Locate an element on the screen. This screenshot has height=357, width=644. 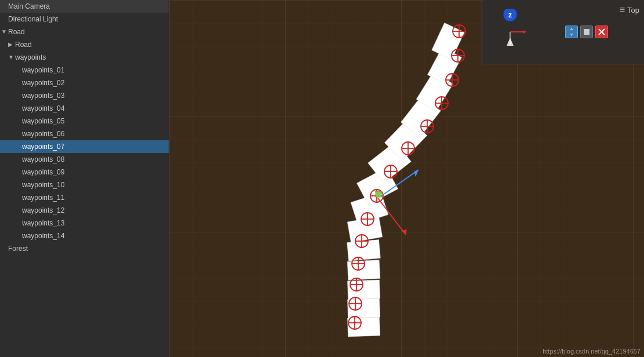
svg-text: z is located at coordinates (510, 15).